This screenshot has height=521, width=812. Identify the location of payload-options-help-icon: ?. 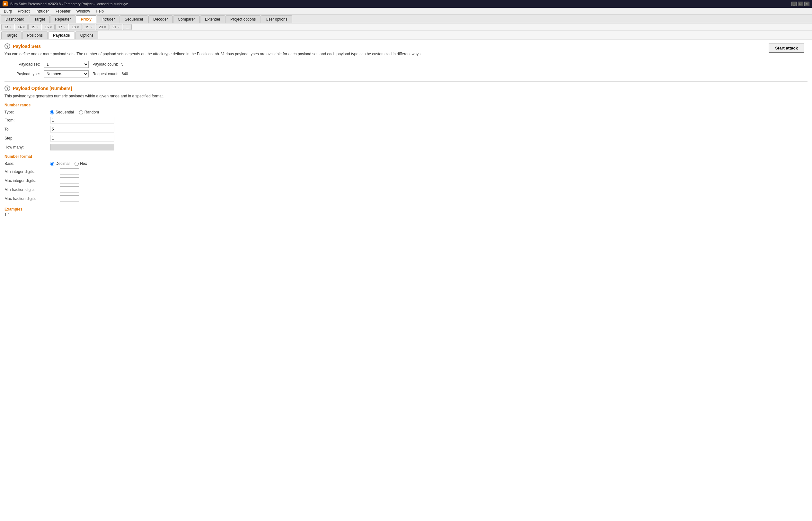
(7, 89).